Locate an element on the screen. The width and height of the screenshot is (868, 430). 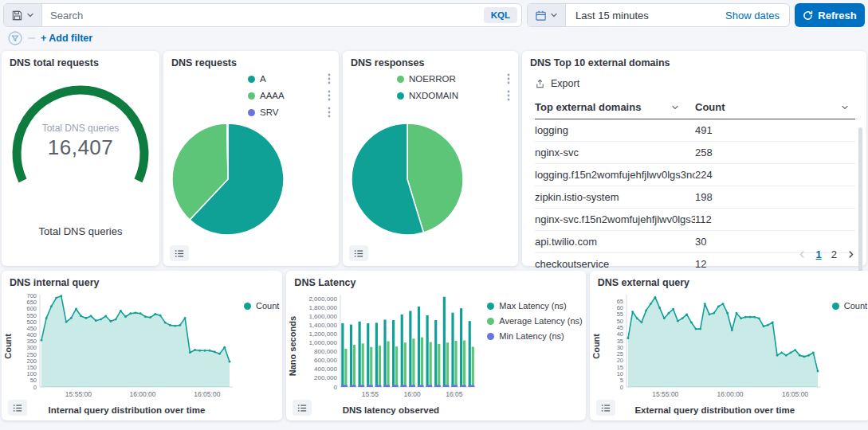
search-input is located at coordinates (263, 15).